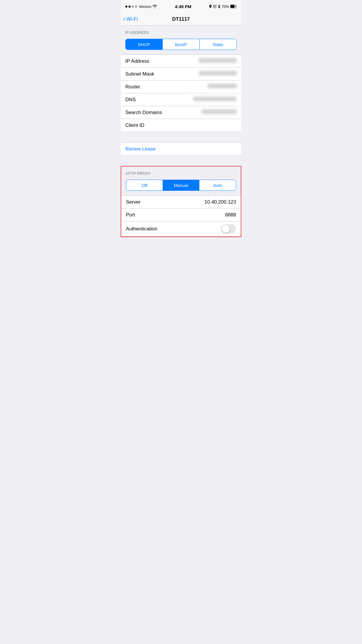 The image size is (362, 644). What do you see at coordinates (140, 149) in the screenshot?
I see `renew-lease-button: Renew Lease` at bounding box center [140, 149].